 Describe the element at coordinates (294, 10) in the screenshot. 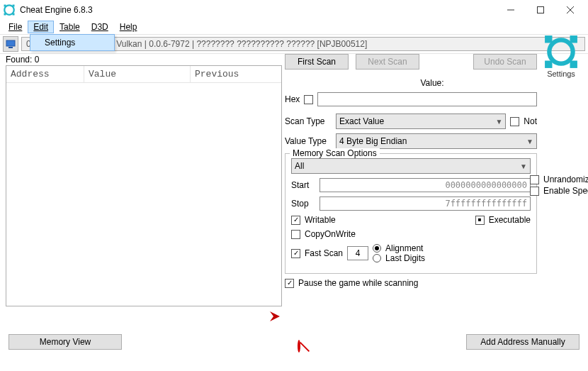

I see `titlebar: Cheat Engine 6.8.3` at that location.